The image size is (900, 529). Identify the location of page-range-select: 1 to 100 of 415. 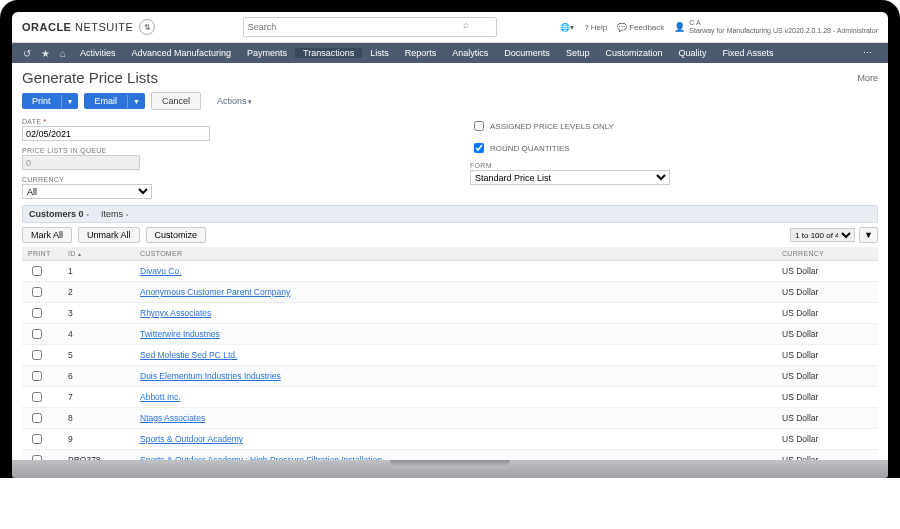
(822, 235).